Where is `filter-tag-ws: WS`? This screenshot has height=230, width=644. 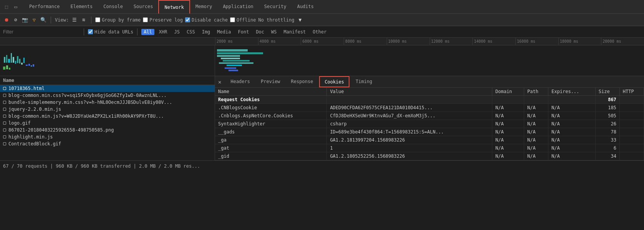 filter-tag-ws: WS is located at coordinates (274, 32).